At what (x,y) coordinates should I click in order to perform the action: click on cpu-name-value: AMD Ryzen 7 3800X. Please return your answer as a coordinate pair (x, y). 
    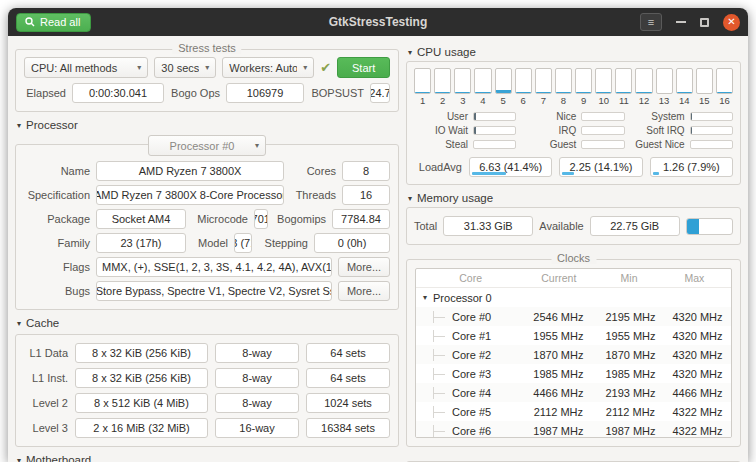
    Looking at the image, I should click on (190, 171).